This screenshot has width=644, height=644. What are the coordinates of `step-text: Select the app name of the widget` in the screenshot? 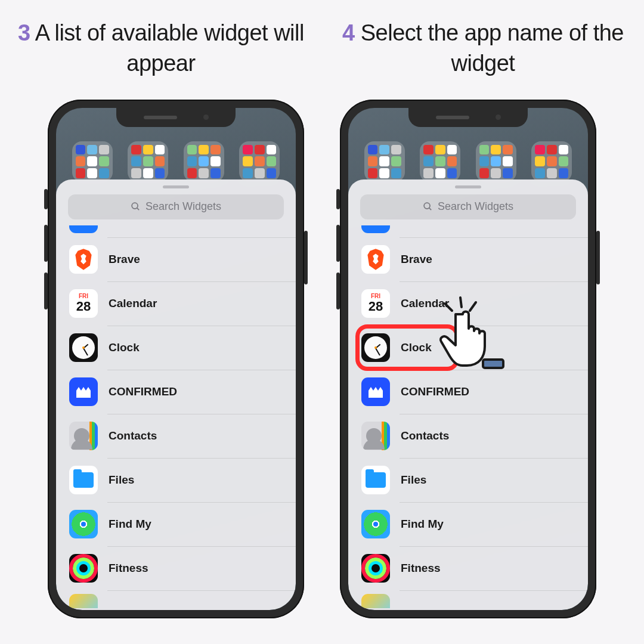 It's located at (493, 48).